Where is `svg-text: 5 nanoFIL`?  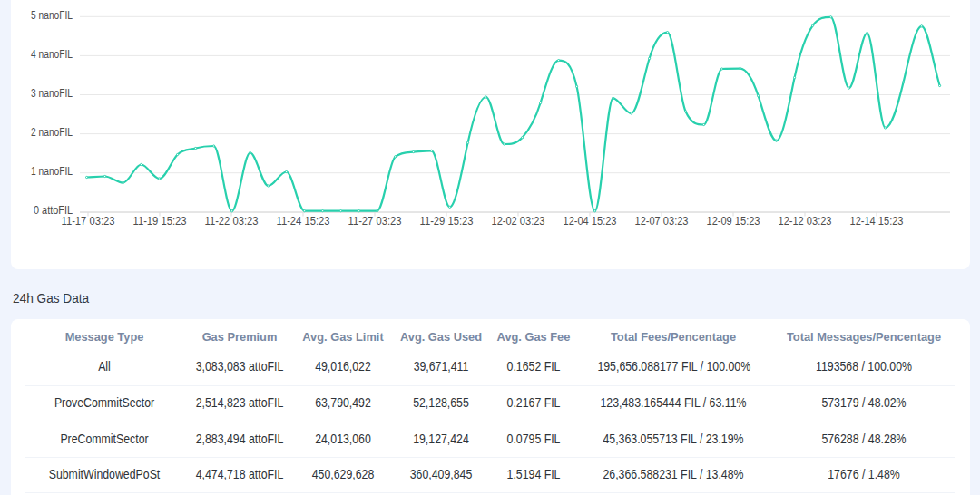 svg-text: 5 nanoFIL is located at coordinates (52, 15).